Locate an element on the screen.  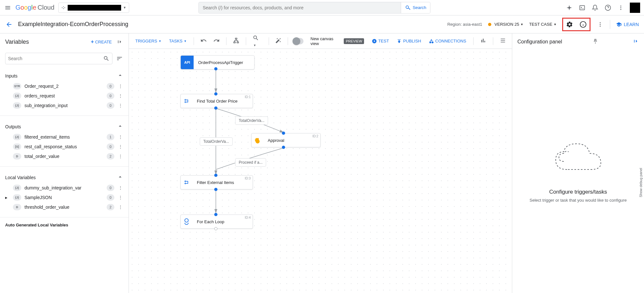
project-name-redacted is located at coordinates (94, 8).